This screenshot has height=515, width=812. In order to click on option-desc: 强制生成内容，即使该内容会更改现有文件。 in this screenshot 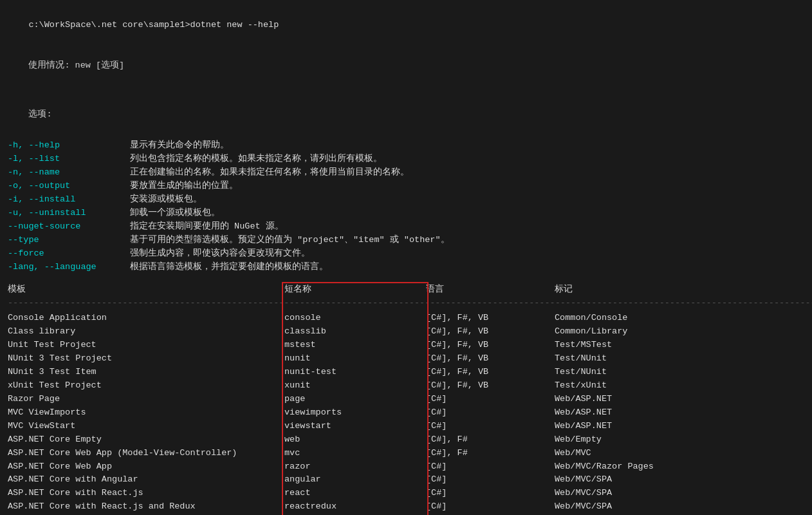, I will do `click(220, 254)`.